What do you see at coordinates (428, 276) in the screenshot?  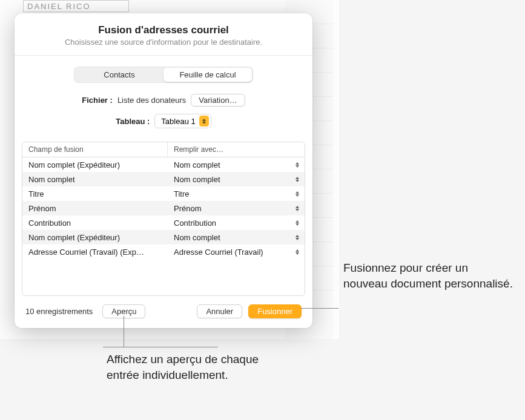 I see `callout-merge: Fusionnez pour créer un nouveau document…` at bounding box center [428, 276].